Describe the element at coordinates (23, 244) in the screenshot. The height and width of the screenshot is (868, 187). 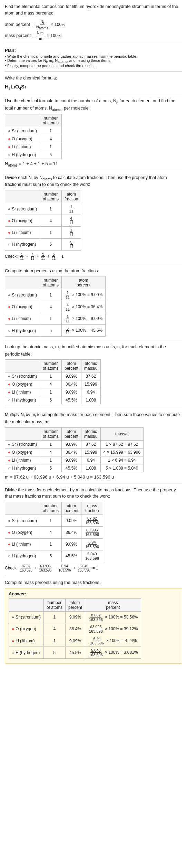
I see `h-element-2: H (hydrogen)` at that location.